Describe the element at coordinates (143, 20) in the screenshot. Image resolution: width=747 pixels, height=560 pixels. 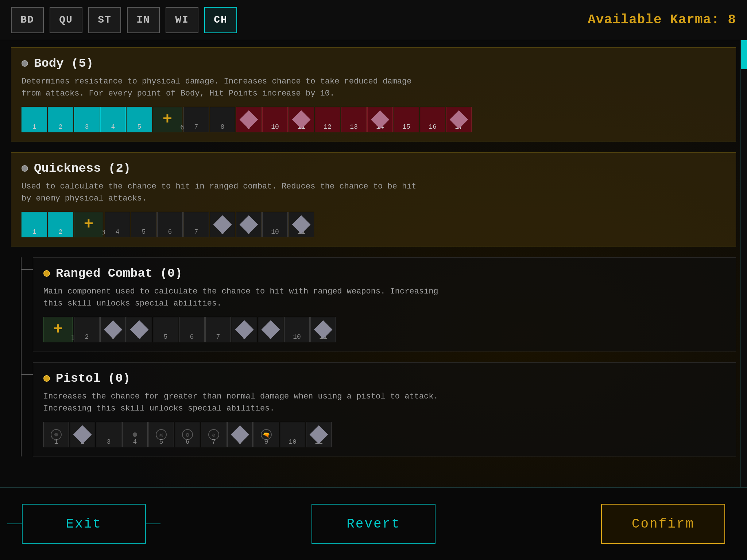
I see `tab-in: IN` at that location.